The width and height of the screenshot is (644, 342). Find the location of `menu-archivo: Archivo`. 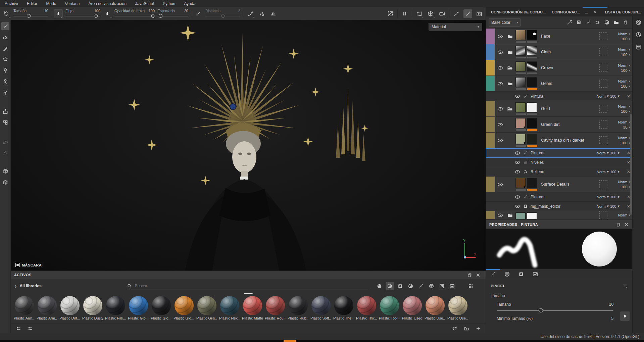

menu-archivo: Archivo is located at coordinates (11, 4).